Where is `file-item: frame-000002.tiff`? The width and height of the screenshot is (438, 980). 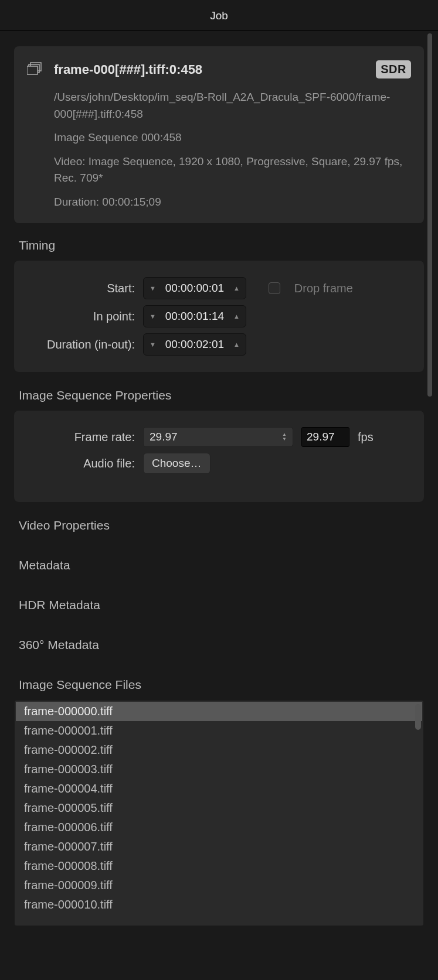 file-item: frame-000002.tiff is located at coordinates (219, 750).